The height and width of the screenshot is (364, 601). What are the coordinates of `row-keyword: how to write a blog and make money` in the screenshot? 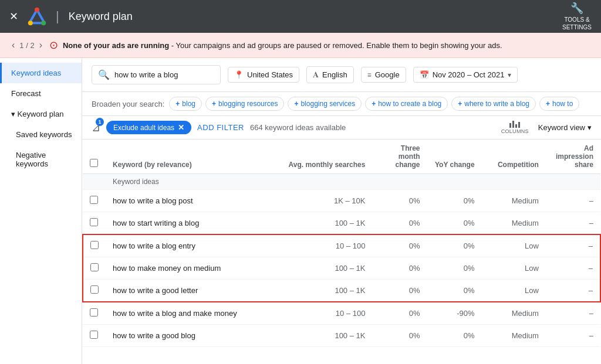 It's located at (186, 313).